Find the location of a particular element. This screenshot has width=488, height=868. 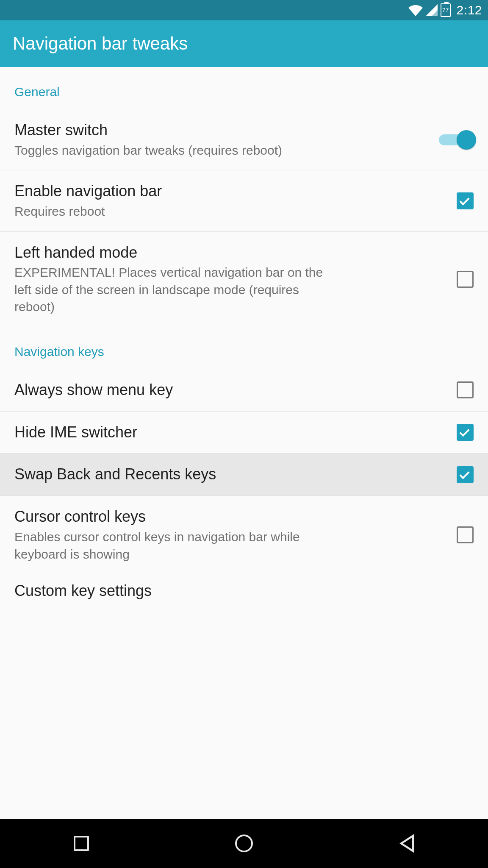

row-custom-key-settings-partial: Custom key settings is located at coordinates (244, 587).